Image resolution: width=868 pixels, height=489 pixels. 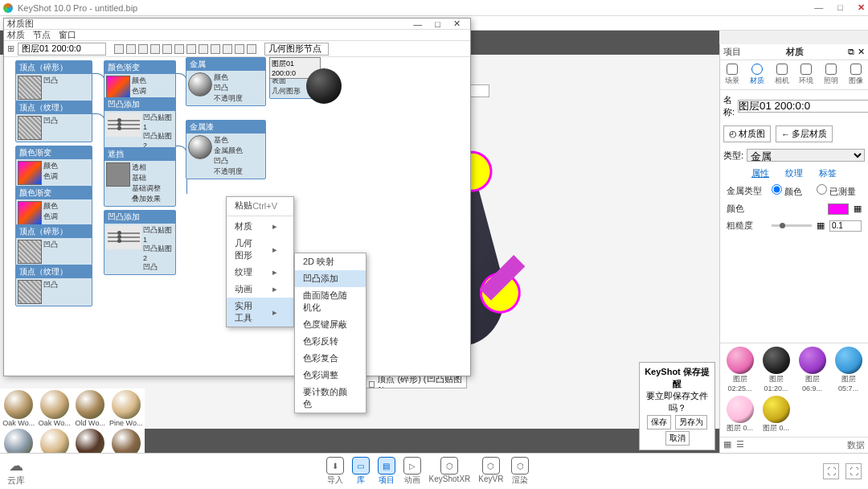 What do you see at coordinates (260, 272) in the screenshot?
I see `ctx-texture: 纹理` at bounding box center [260, 272].